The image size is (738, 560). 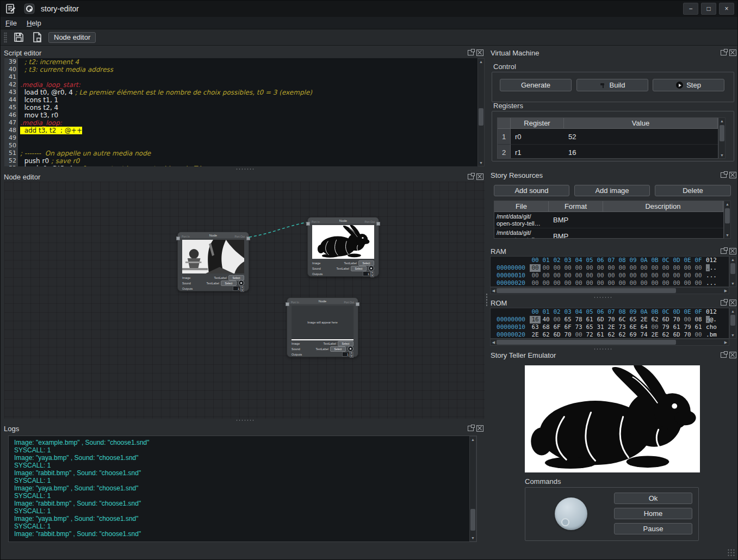 What do you see at coordinates (608, 138) in the screenshot?
I see `registers-table: RegisterValue1r0522r116` at bounding box center [608, 138].